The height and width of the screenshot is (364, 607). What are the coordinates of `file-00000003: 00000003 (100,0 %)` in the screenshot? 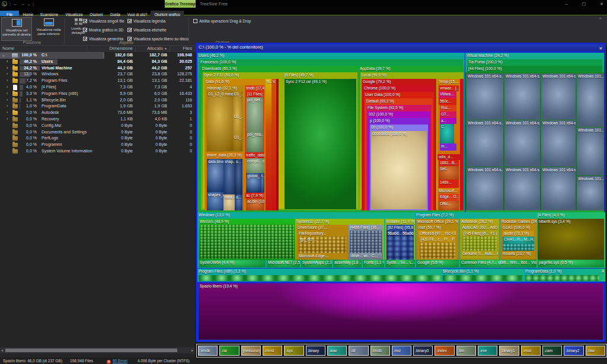 It's located at (399, 170).